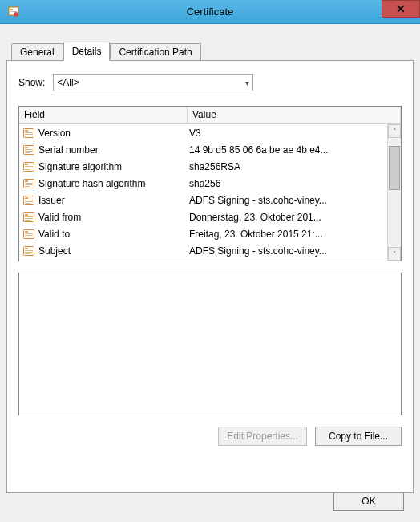 The width and height of the screenshot is (420, 522). I want to click on chevron-down-icon: ▾, so click(247, 83).